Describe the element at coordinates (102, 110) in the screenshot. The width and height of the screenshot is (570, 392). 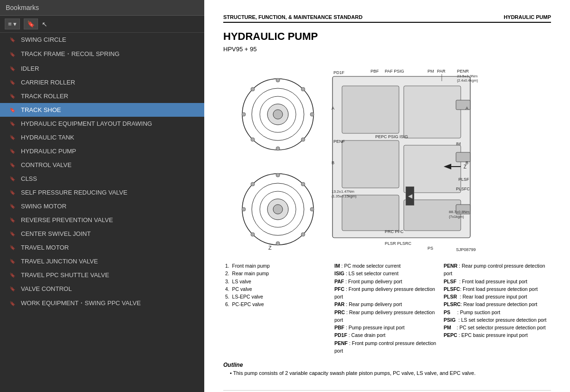
I see `sidebar-item-track-shoe: 🔖TRACK SHOE` at that location.